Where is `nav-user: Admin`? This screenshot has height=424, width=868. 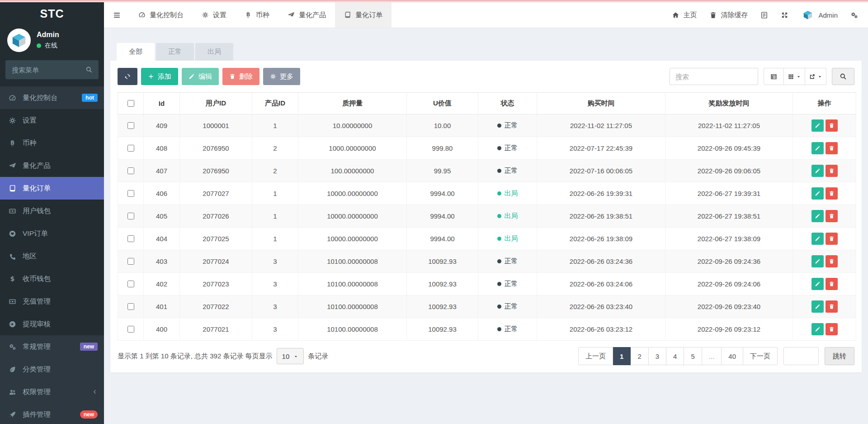 nav-user: Admin is located at coordinates (819, 15).